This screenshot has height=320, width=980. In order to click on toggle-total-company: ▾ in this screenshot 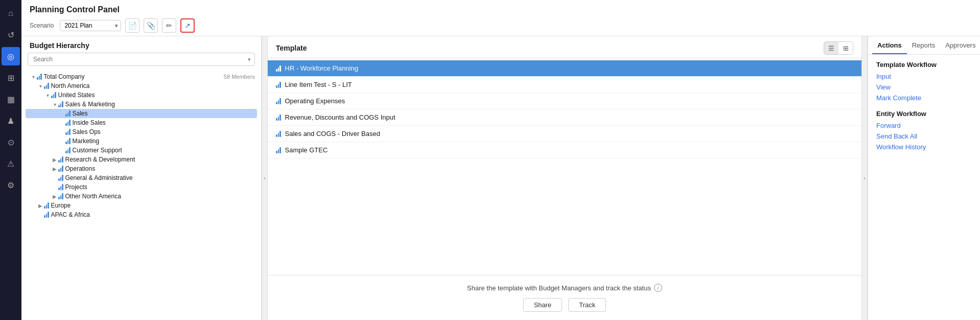, I will do `click(33, 77)`.